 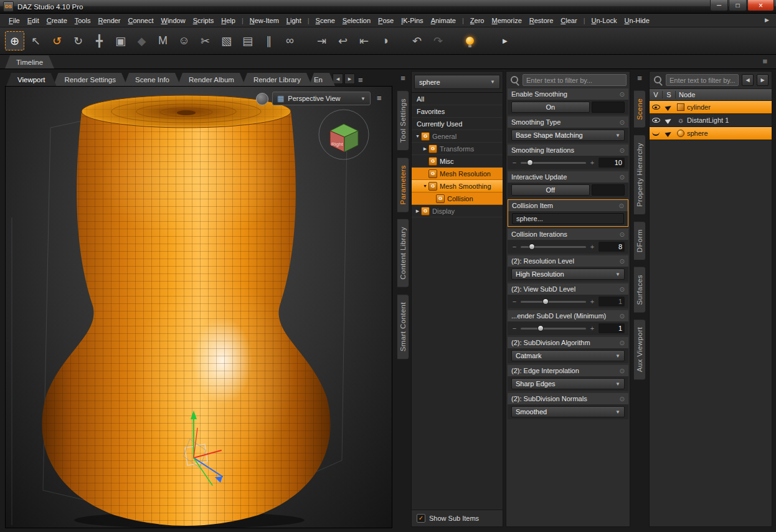 I want to click on viewport-tab: En, so click(x=322, y=80).